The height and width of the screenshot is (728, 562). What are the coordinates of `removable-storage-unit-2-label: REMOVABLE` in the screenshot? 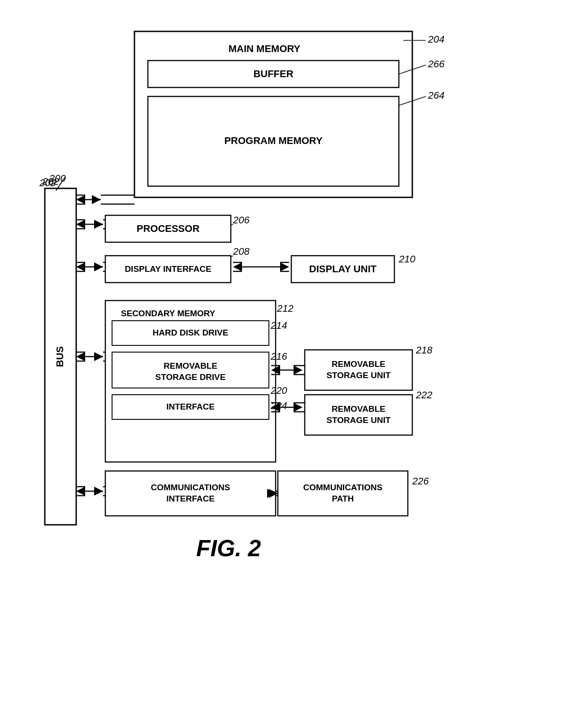 It's located at (359, 409).